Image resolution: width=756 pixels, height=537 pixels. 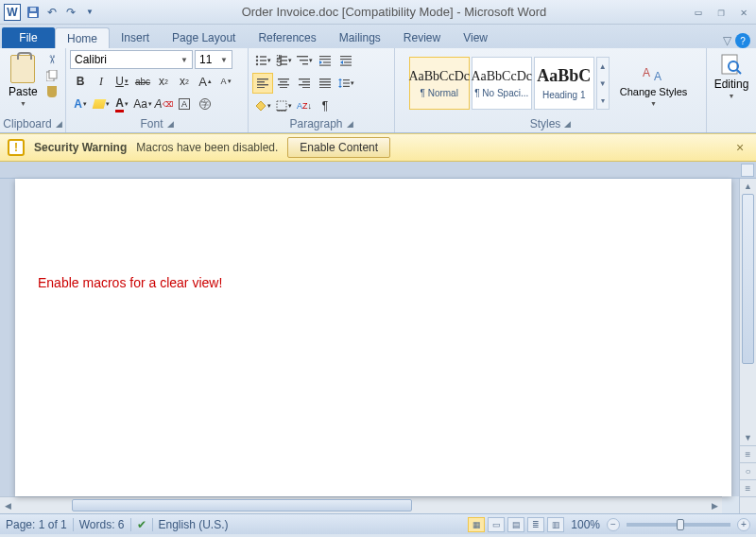 I want to click on bullets-button: ▾, so click(x=263, y=61).